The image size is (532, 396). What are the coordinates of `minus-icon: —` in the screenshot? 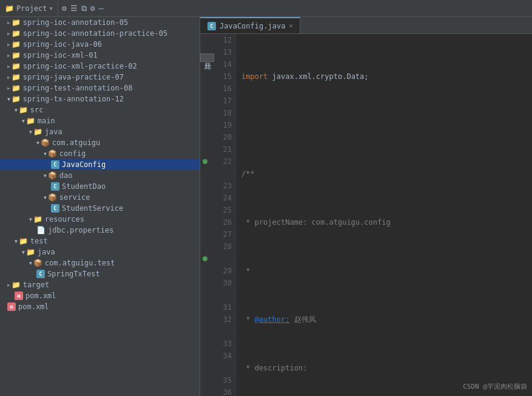 It's located at (101, 9).